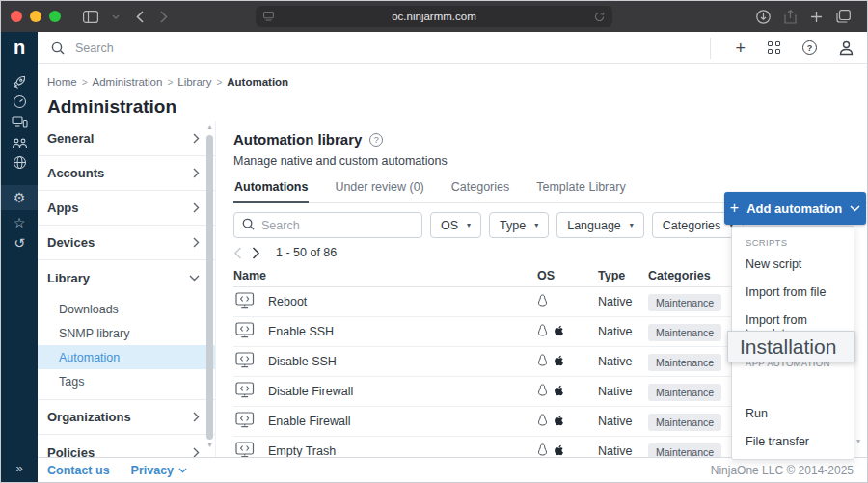 This screenshot has width=868, height=483. I want to click on privacy-link: Privacy, so click(152, 470).